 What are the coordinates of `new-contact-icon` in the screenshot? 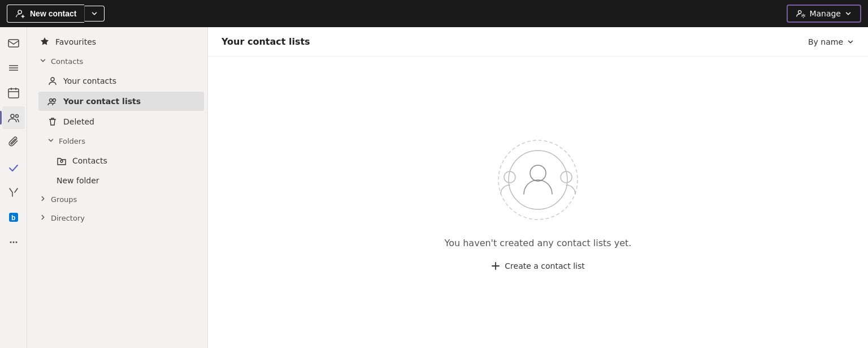 It's located at (20, 14).